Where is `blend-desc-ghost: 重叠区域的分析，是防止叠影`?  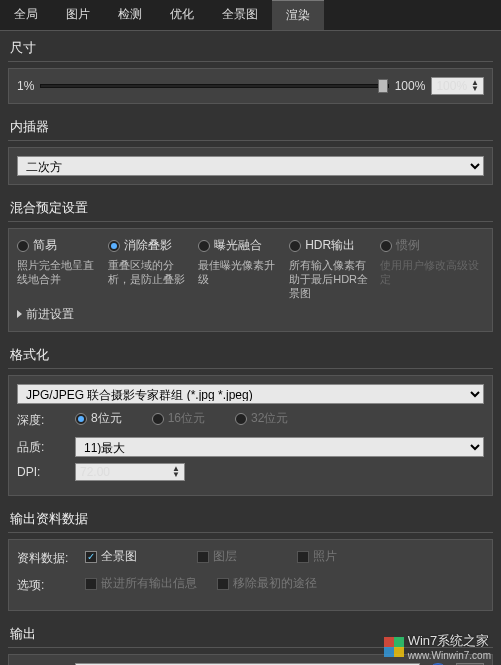
blend-desc-ghost: 重叠区域的分析，是防止叠影 is located at coordinates (152, 272).